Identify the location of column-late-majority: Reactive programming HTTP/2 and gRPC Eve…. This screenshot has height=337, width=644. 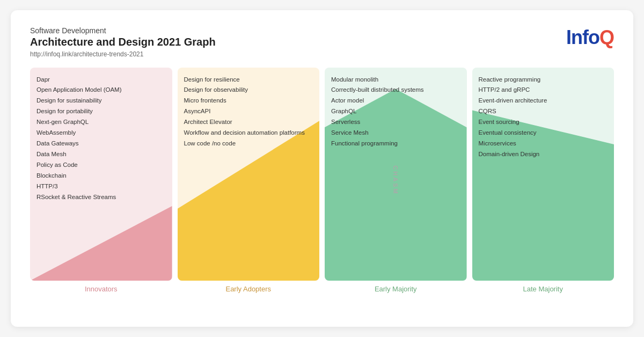
(543, 180).